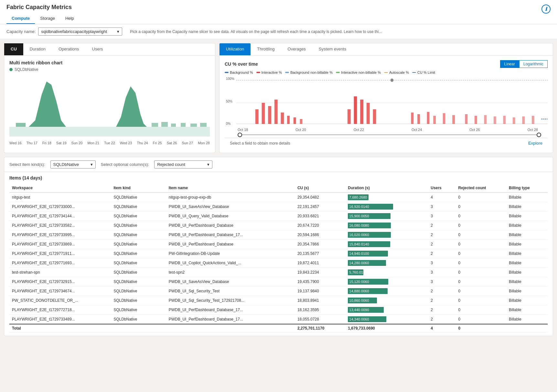 The image size is (557, 392). Describe the element at coordinates (77, 143) in the screenshot. I see `x-label-4: Sun 20` at that location.